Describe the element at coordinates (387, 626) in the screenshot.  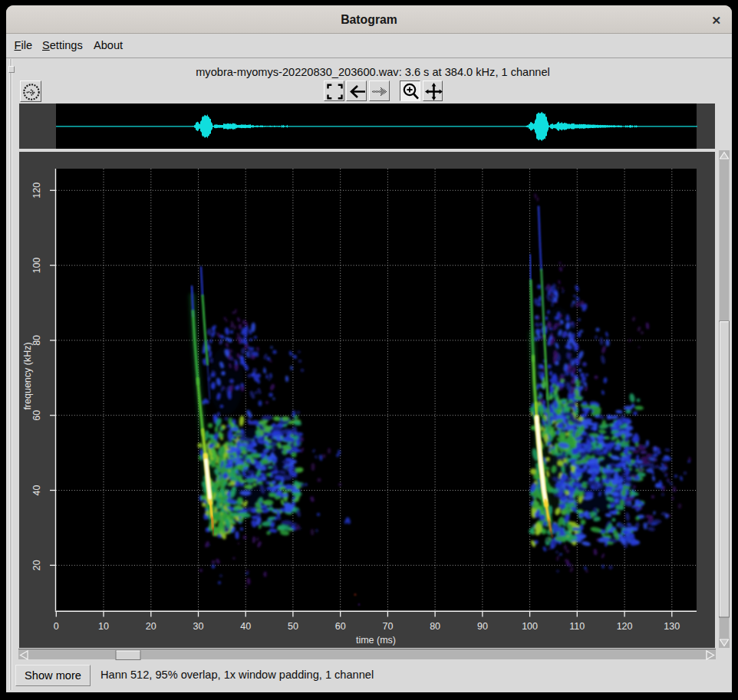
I see `svg-text: 70` at that location.